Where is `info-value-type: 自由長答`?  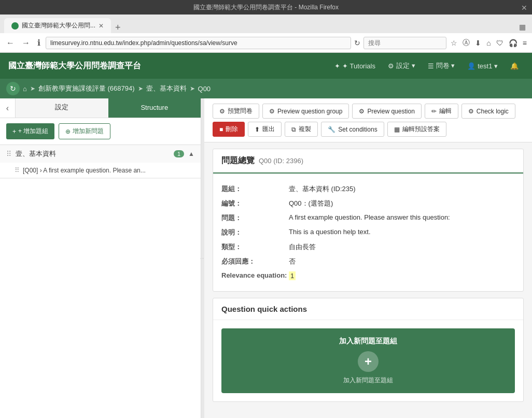
info-value-type: 自由長答 is located at coordinates (302, 247).